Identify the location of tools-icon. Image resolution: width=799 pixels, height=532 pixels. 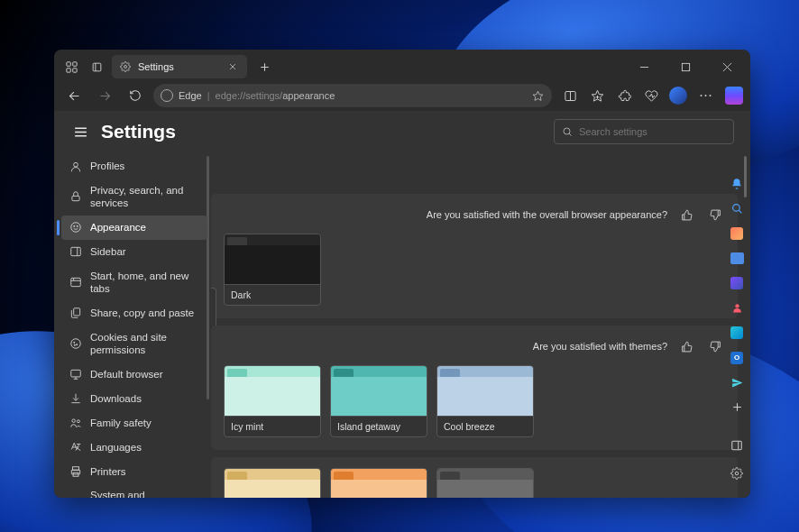
(737, 334).